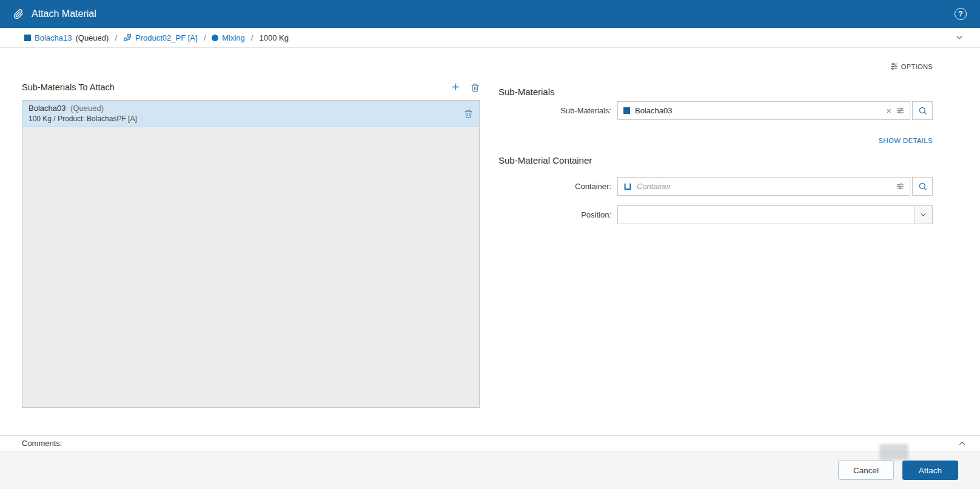  Describe the element at coordinates (67, 38) in the screenshot. I see `breadcrumb-material: Bolacha13 (Queued)` at that location.